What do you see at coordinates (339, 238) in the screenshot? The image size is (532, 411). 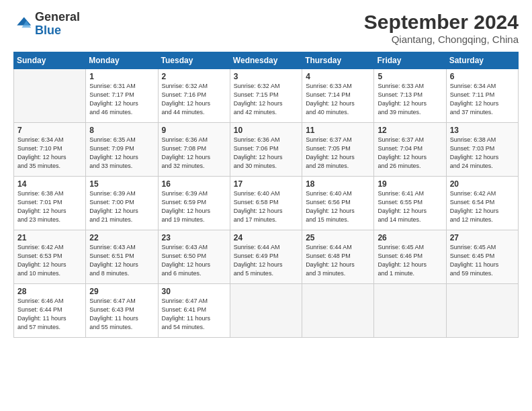 I see `day-number: 25` at bounding box center [339, 238].